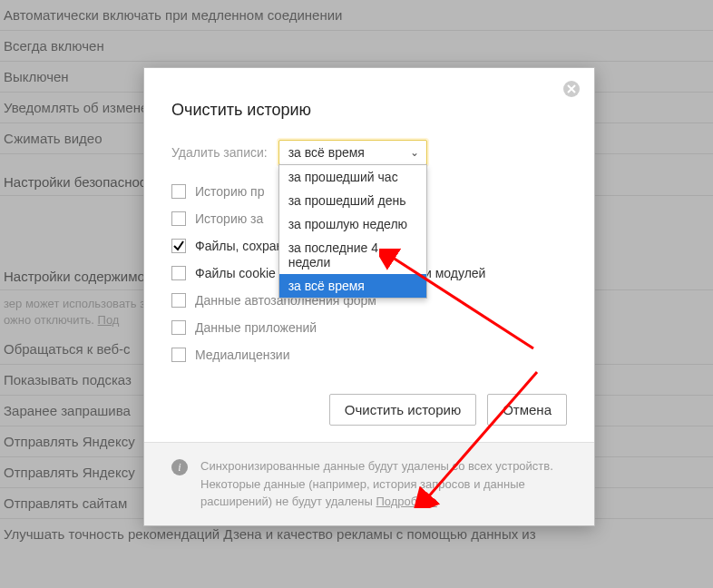 The image size is (713, 588). What do you see at coordinates (527, 410) in the screenshot?
I see `cancel-button: Отмена` at bounding box center [527, 410].